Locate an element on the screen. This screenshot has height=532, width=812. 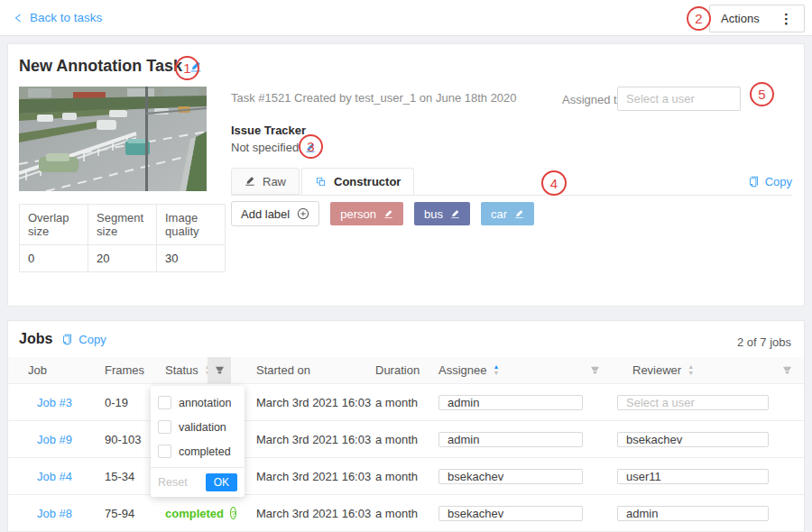
label-chip-car: car is located at coordinates (507, 214).